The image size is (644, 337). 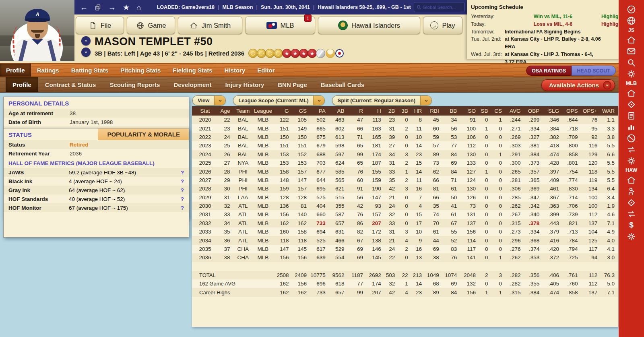 I want to click on col-header-sb: SB, so click(x=485, y=111).